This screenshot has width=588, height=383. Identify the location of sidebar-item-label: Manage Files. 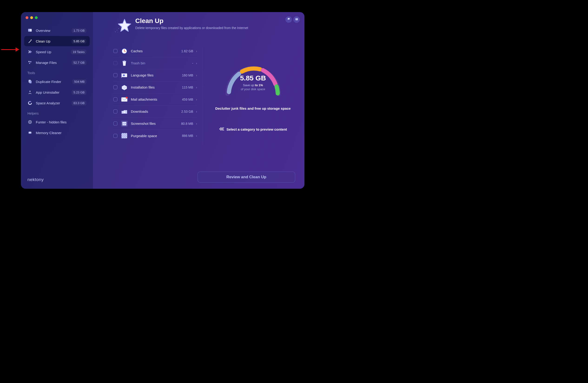
(54, 63).